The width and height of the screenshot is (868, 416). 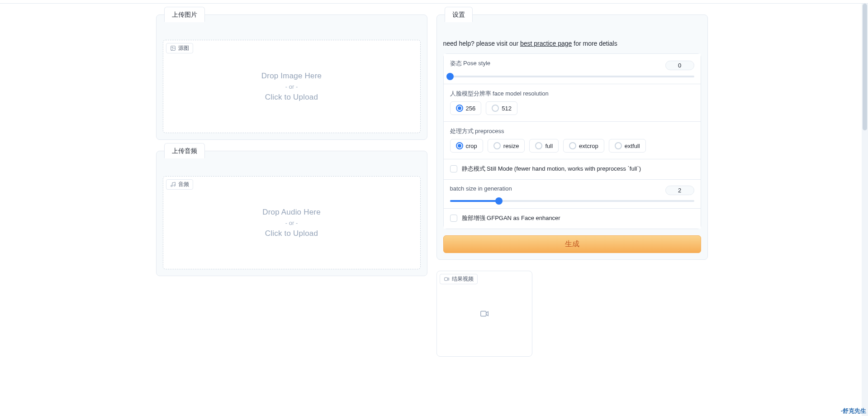 What do you see at coordinates (572, 201) in the screenshot?
I see `slider-batch` at bounding box center [572, 201].